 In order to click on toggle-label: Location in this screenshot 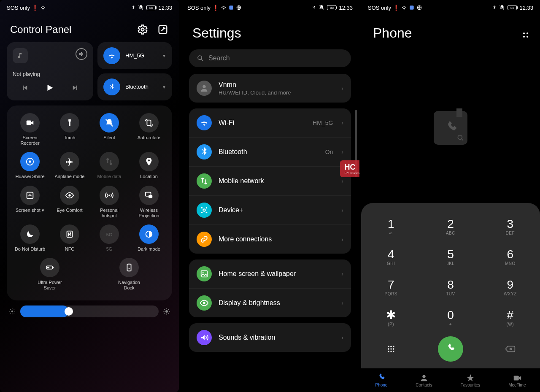, I will do `click(149, 176)`.